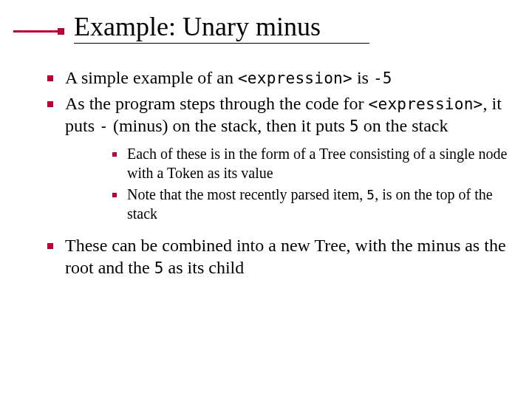 Image resolution: width=532 pixels, height=399 pixels. Describe the element at coordinates (222, 27) in the screenshot. I see `slide-title: Example: Unary minus` at that location.